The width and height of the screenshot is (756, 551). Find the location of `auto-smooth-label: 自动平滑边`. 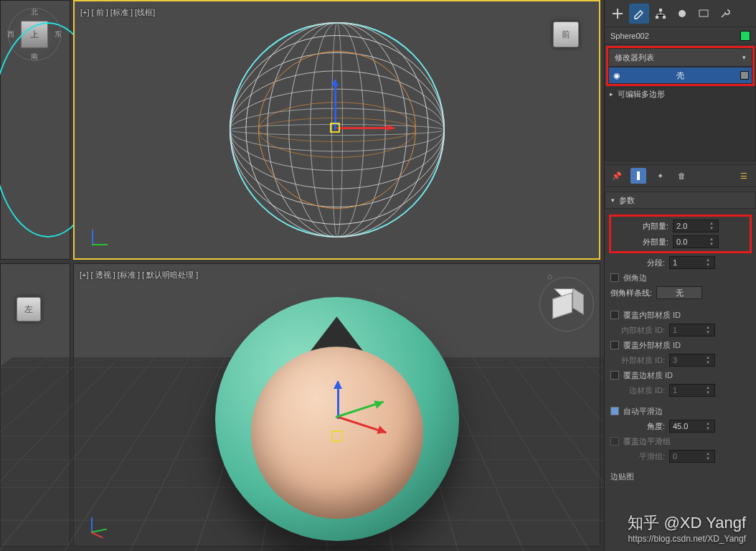

auto-smooth-label: 自动平滑边 is located at coordinates (643, 412).